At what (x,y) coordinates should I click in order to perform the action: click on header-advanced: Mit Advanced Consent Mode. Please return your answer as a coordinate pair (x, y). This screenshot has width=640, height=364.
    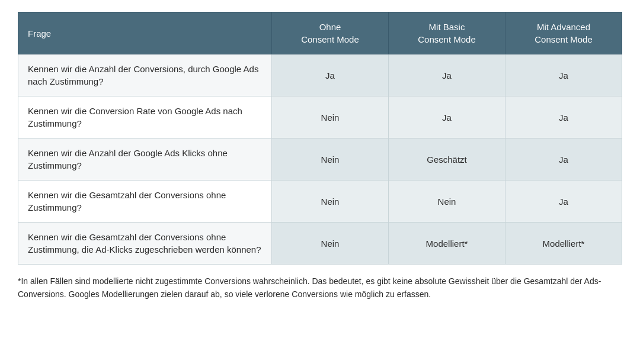
    Looking at the image, I should click on (563, 33).